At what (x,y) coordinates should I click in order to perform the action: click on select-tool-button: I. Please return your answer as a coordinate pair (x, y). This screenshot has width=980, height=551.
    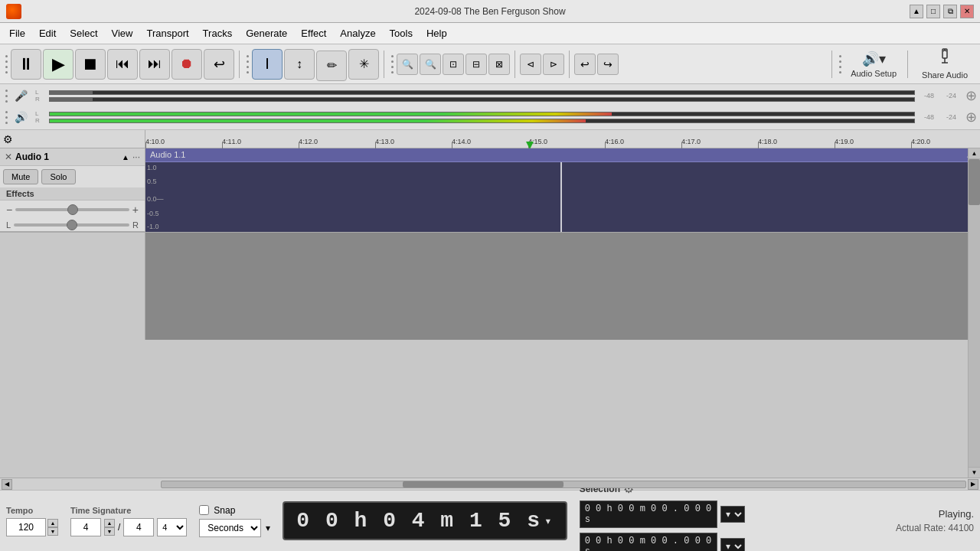
    Looking at the image, I should click on (267, 64).